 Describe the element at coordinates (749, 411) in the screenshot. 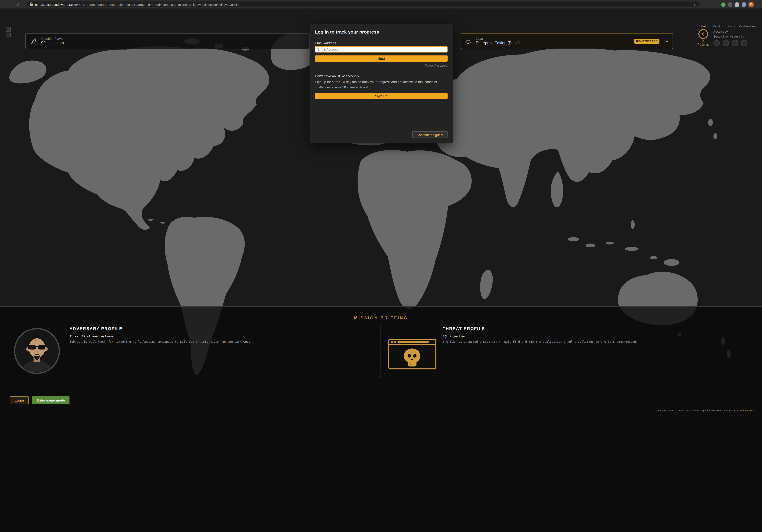

I see `map-credit-link-2: amCharts` at that location.